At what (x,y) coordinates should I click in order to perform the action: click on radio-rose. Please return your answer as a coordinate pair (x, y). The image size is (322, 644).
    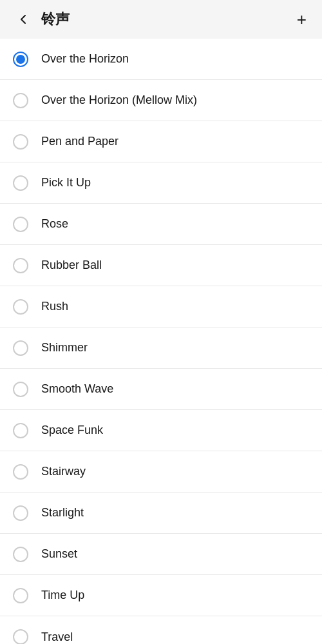
    Looking at the image, I should click on (21, 224).